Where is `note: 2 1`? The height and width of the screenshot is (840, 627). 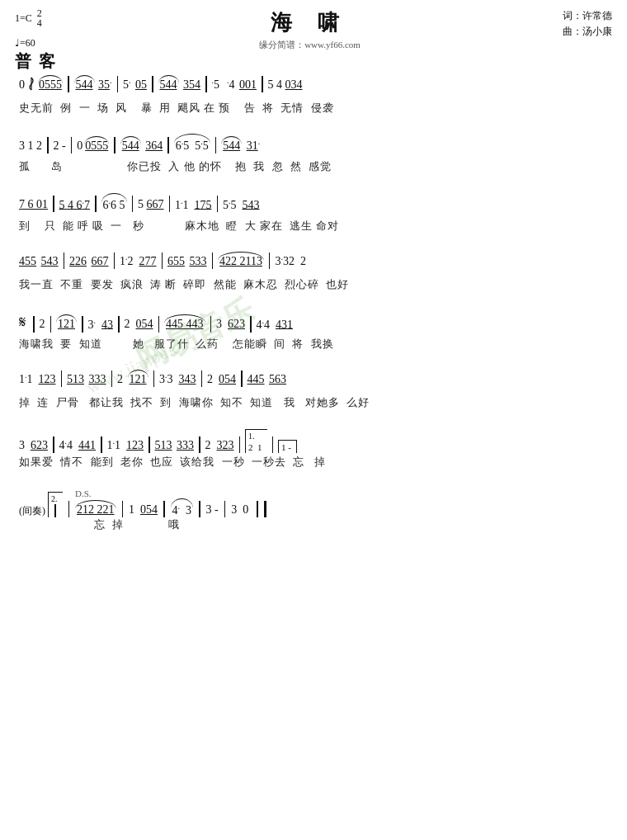 note: 2 1 is located at coordinates (256, 447).